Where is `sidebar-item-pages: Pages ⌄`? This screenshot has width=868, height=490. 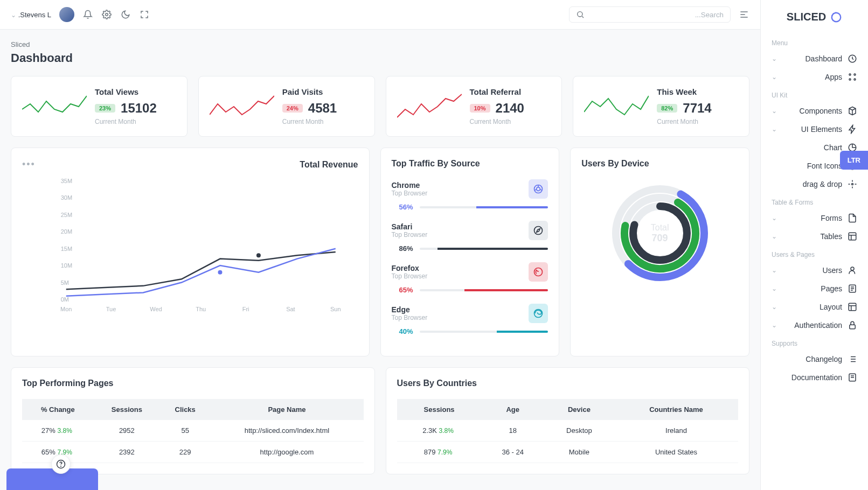 sidebar-item-pages: Pages ⌄ is located at coordinates (815, 289).